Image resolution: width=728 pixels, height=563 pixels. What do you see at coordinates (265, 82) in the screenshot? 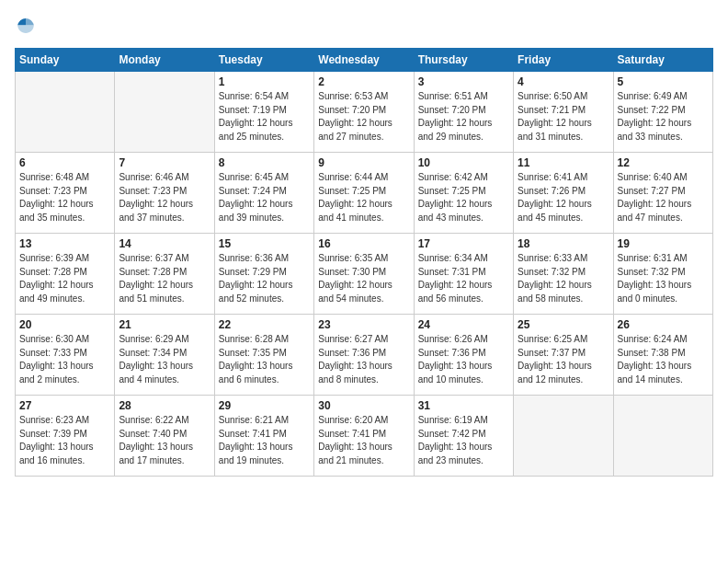
I see `day-number: 1` at bounding box center [265, 82].